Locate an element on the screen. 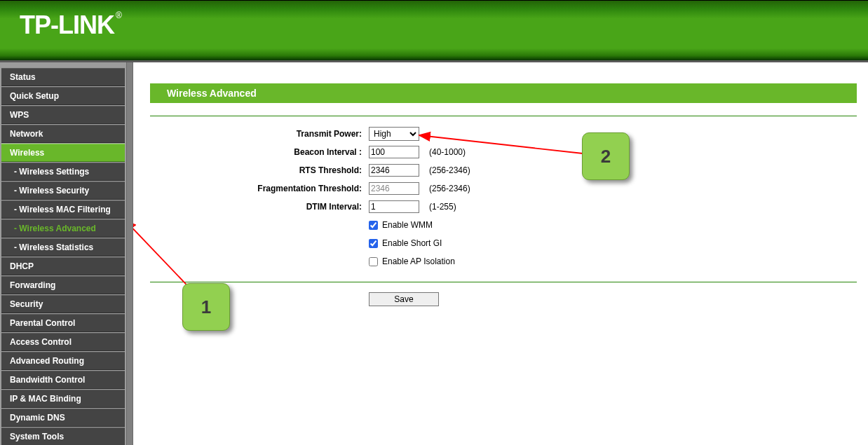 The height and width of the screenshot is (445, 868). sidebar-item-wireless-settings: - Wireless Settings is located at coordinates (63, 172).